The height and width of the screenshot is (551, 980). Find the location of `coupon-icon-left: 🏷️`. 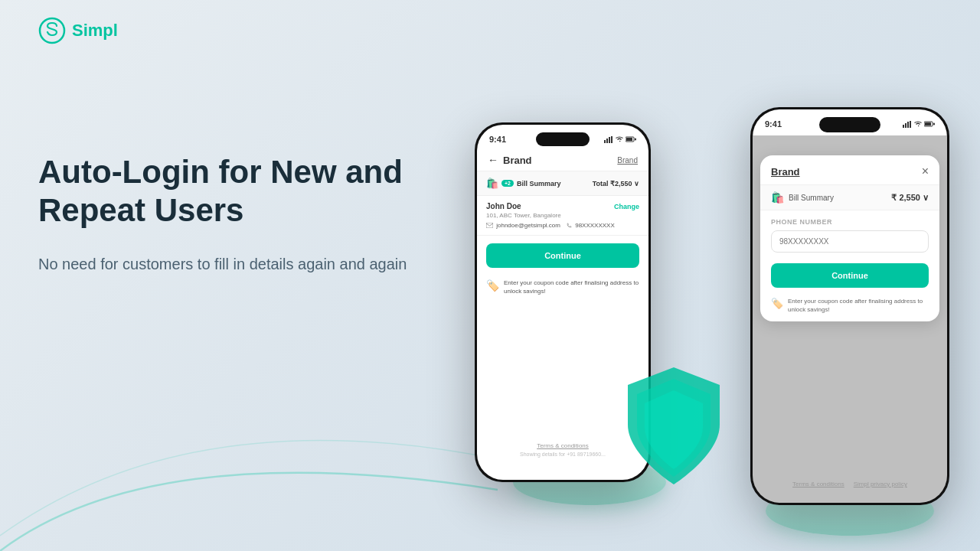

coupon-icon-left: 🏷️ is located at coordinates (493, 285).